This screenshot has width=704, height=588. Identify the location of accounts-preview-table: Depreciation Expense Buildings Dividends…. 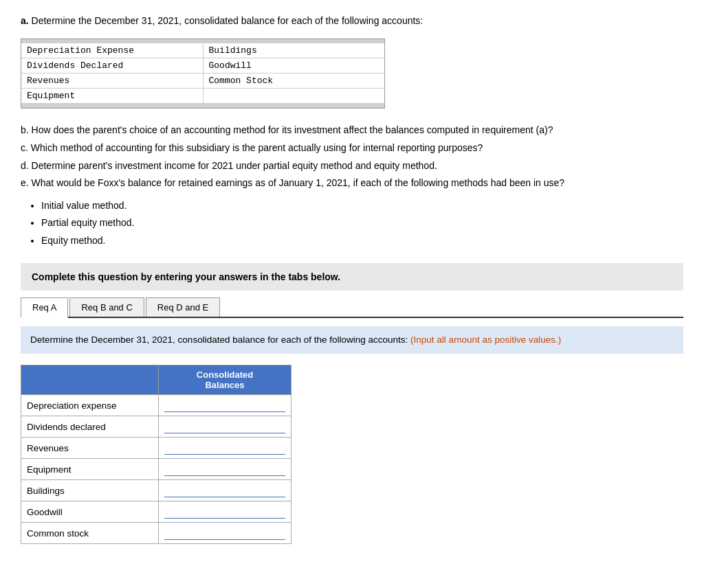
(203, 74).